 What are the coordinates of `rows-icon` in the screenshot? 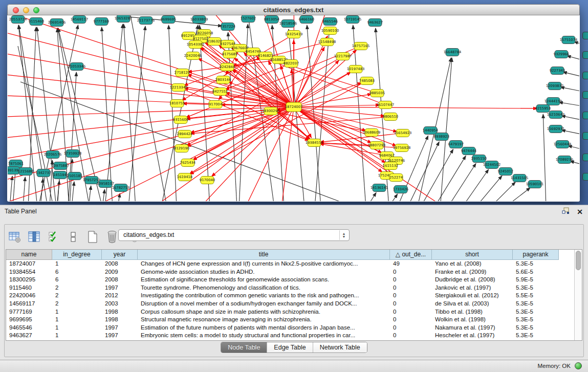 It's located at (73, 237).